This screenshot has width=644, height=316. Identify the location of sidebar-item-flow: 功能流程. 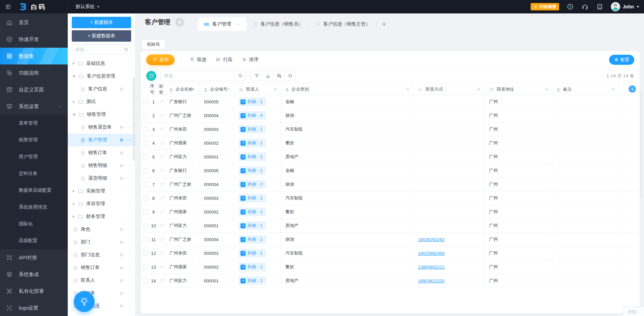
(34, 73).